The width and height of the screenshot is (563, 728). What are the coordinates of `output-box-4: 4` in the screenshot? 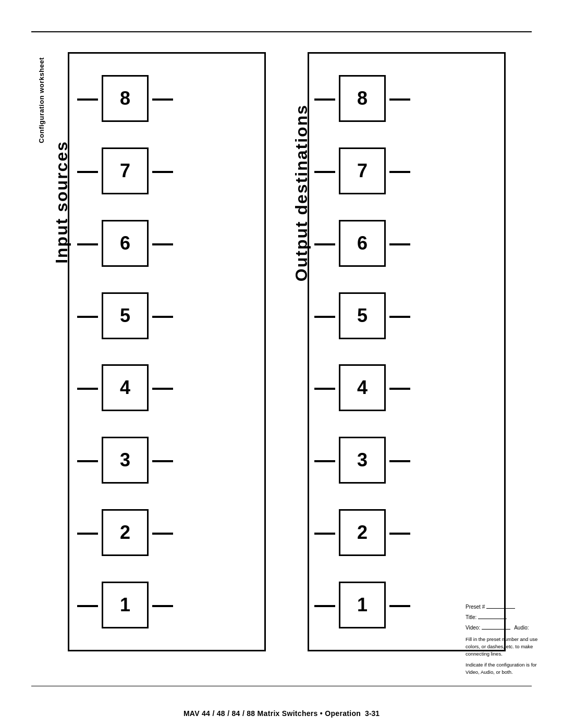 It's located at (362, 388).